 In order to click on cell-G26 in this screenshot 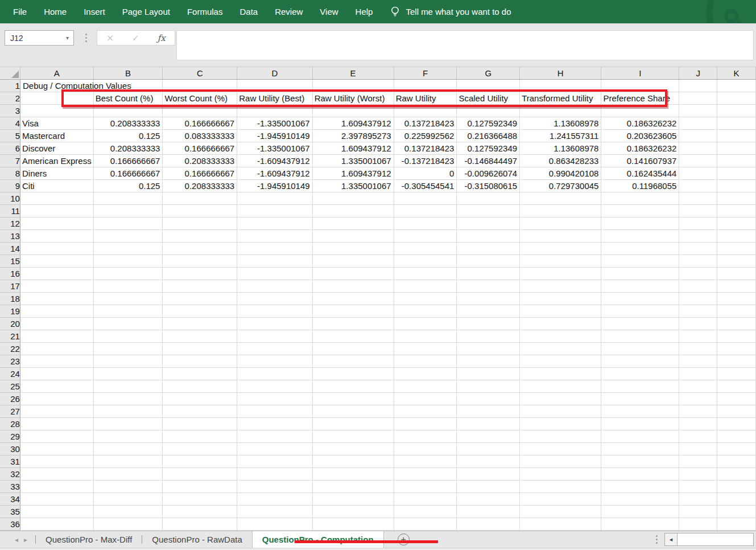, I will do `click(488, 399)`.